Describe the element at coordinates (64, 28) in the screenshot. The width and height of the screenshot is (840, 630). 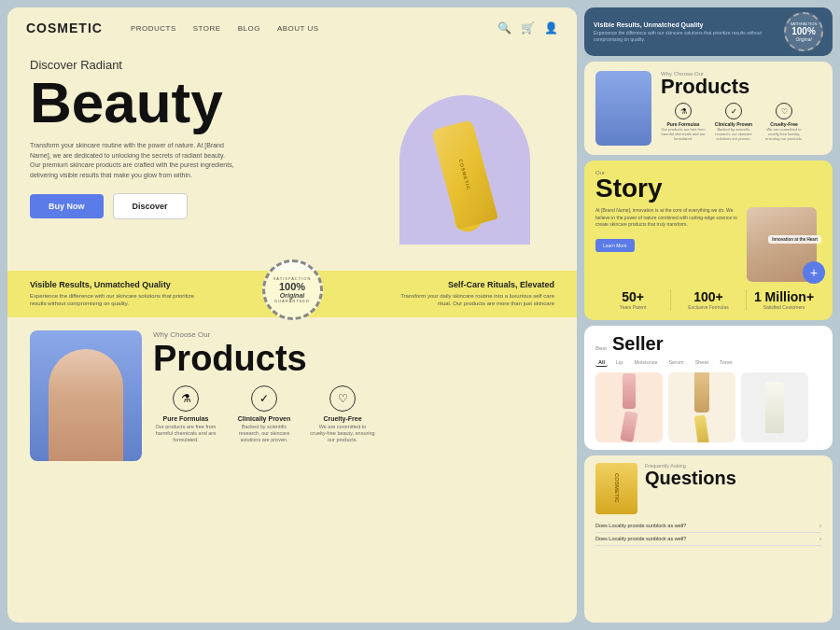
I see `brand-logo: COSMETIC` at that location.